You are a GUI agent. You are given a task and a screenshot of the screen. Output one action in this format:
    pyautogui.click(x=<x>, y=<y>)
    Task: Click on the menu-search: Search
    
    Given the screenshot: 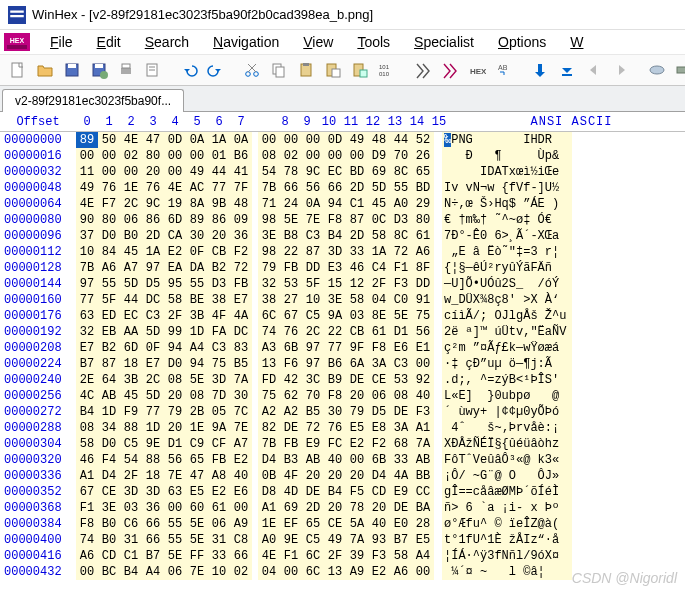 What is the action you would take?
    pyautogui.click(x=167, y=42)
    